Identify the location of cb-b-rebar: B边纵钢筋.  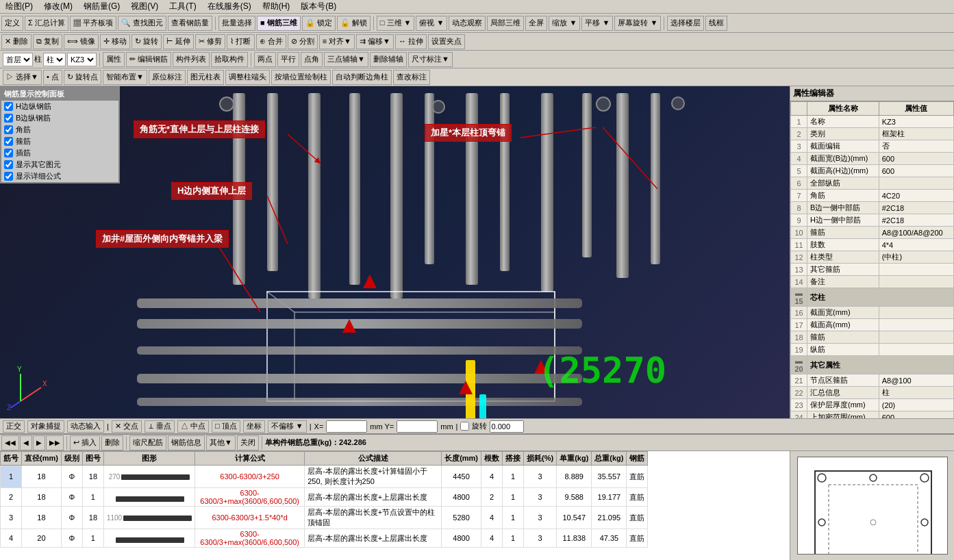
(60, 118).